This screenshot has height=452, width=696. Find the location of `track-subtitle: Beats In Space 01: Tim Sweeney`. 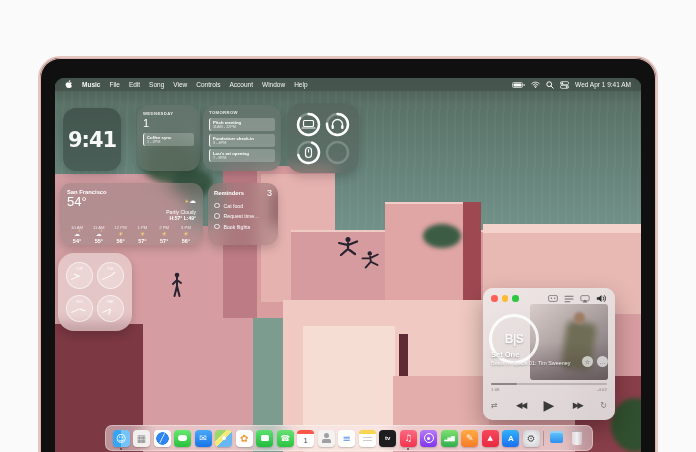

track-subtitle: Beats In Space 01: Tim Sweeney is located at coordinates (541, 363).